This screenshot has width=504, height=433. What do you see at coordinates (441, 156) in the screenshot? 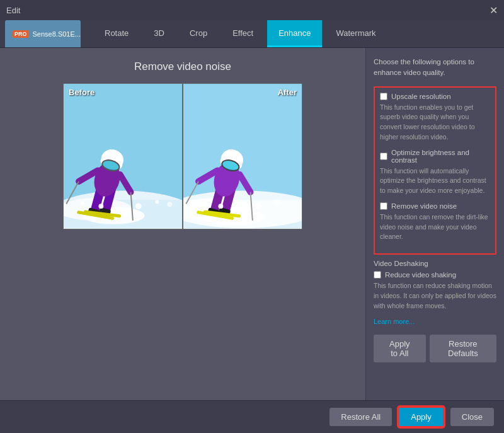
I see `brightness-label-text: Optimize brightness and contrast` at bounding box center [441, 156].